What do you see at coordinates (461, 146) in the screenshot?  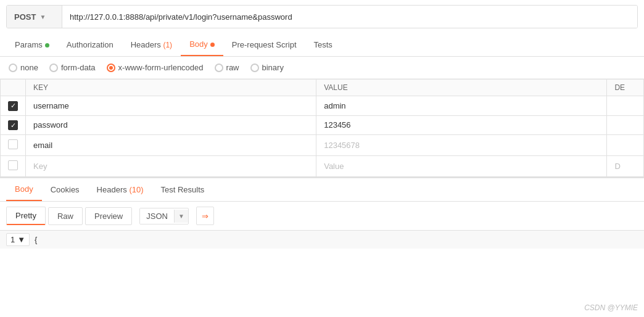 I see `row3-value-cell: 12345678` at bounding box center [461, 146].